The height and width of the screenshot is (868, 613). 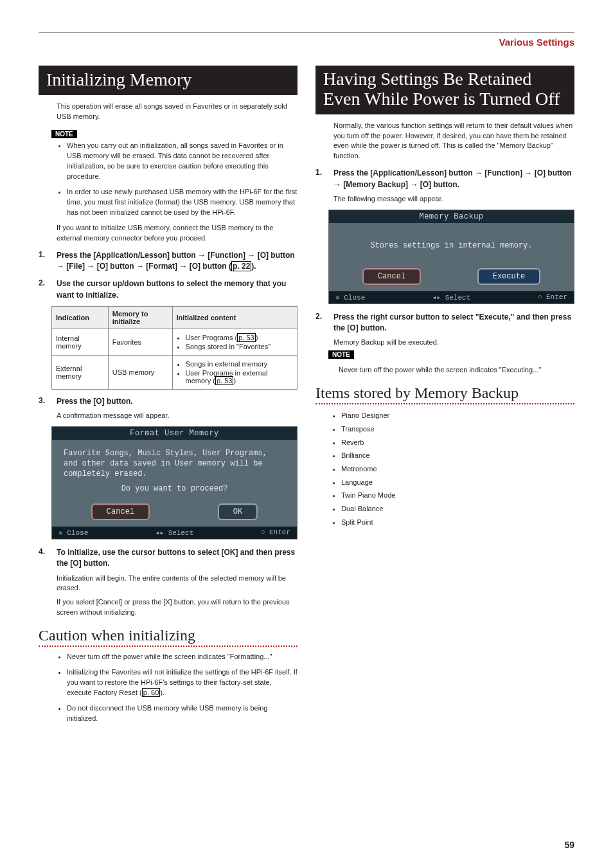 What do you see at coordinates (451, 257) in the screenshot?
I see `lcd-memory-backup: Memory Backup Stores settings in interna…` at bounding box center [451, 257].